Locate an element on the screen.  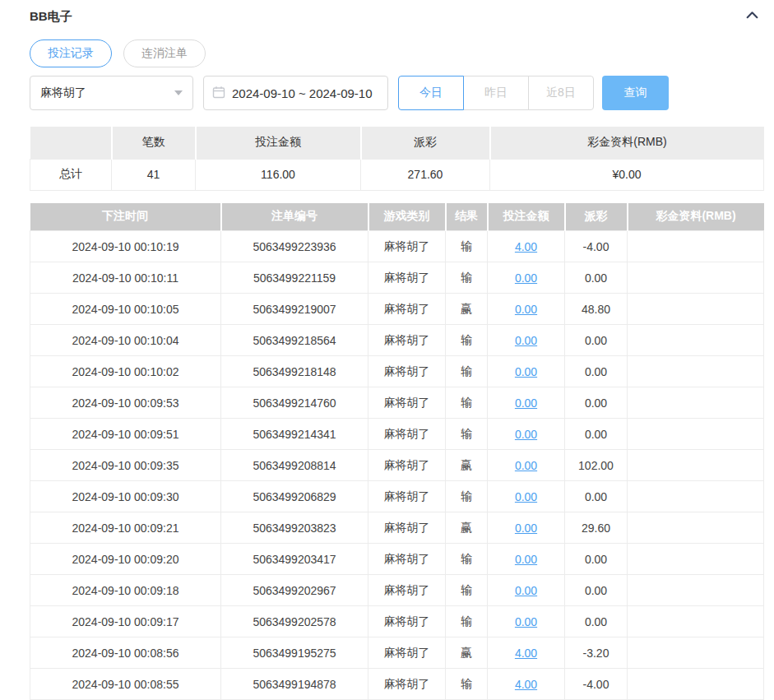
tab-cancelled-bets: 连消注单 is located at coordinates (165, 53).